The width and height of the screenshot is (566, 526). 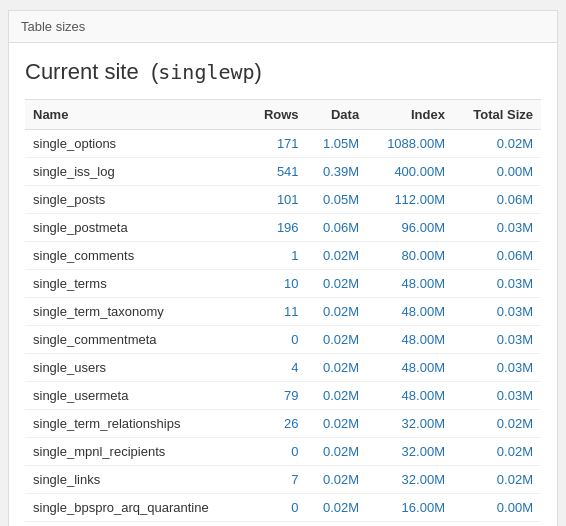 I want to click on cell-rows: 196, so click(x=278, y=228).